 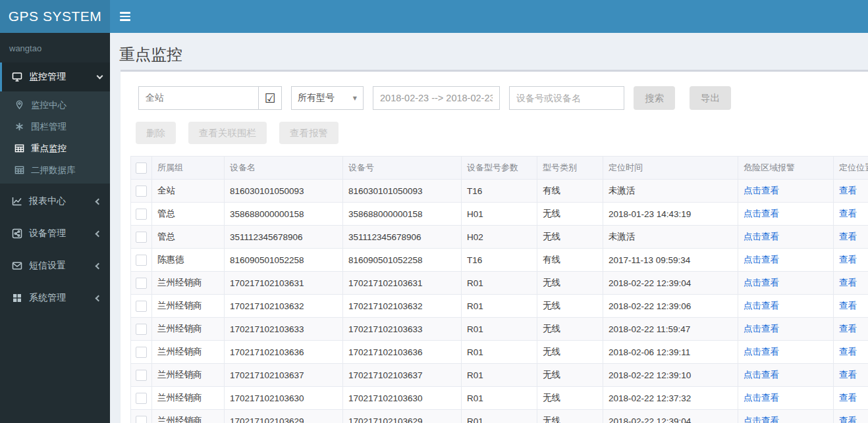 What do you see at coordinates (655, 98) in the screenshot?
I see `search-button: 搜索` at bounding box center [655, 98].